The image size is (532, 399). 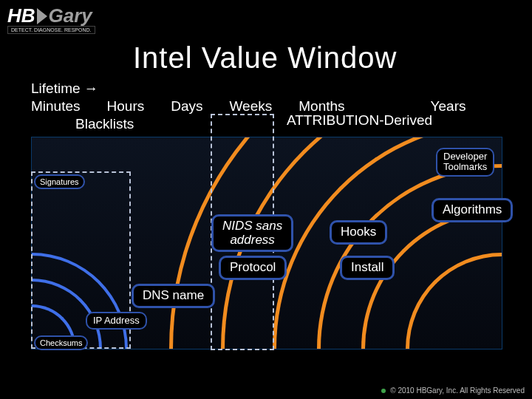 What do you see at coordinates (251, 106) in the screenshot?
I see `tick-weeks: Weeks` at bounding box center [251, 106].